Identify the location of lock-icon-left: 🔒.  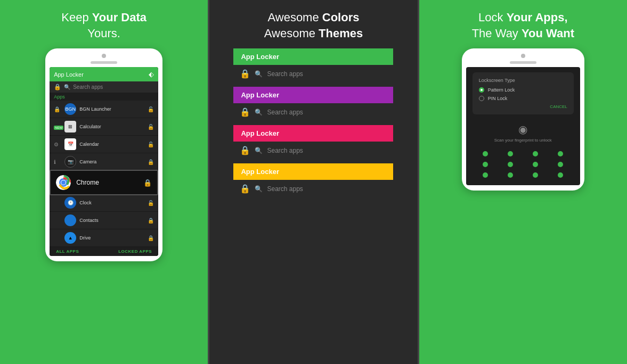
(58, 87).